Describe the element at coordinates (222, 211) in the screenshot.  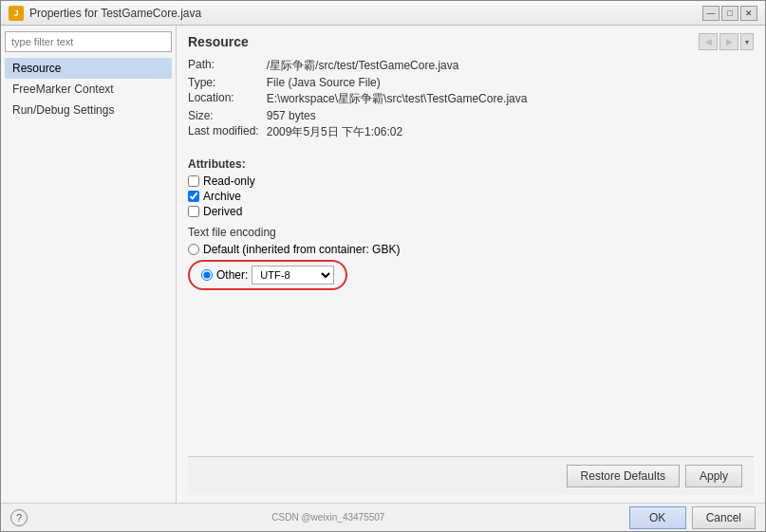
I see `derived-label: Derived` at that location.